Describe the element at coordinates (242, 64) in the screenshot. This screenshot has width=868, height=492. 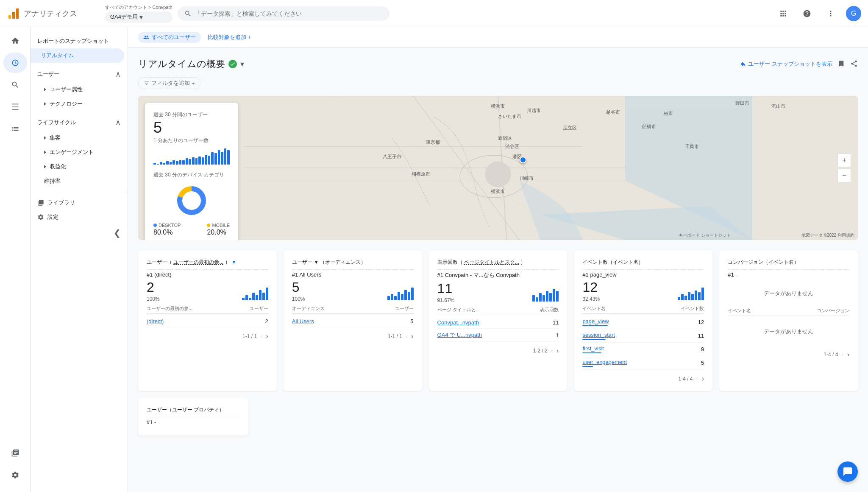
I see `title-dropdown-icon: ▾` at that location.